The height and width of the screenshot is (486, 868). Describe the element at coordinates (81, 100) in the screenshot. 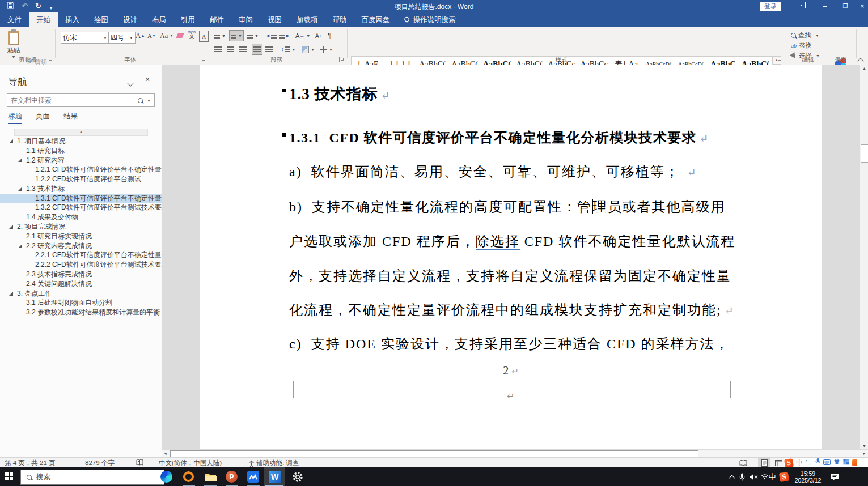

I see `document-search-box: ▼` at that location.